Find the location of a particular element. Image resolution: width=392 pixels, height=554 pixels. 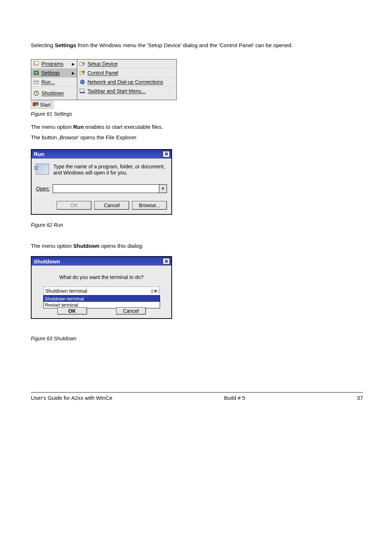

run-dialog-icon is located at coordinates (42, 169).